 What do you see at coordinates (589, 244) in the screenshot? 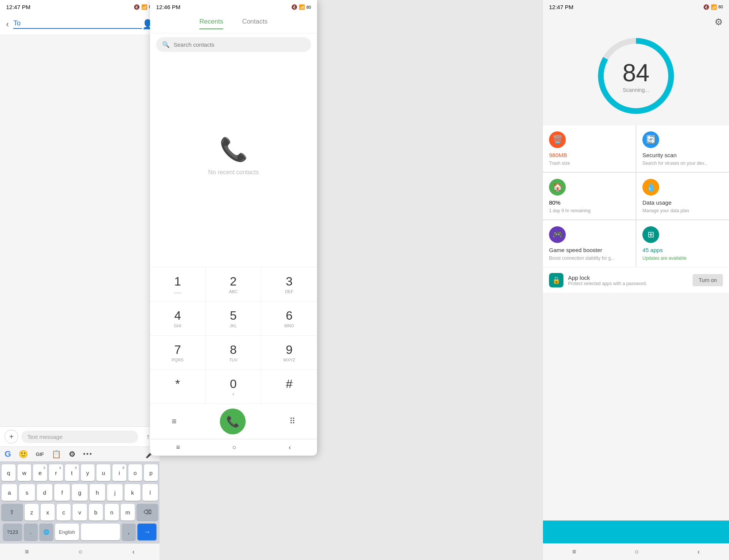
I see `game-booster-card: 🎮 Game speed booster Boost connection st…` at bounding box center [589, 244].